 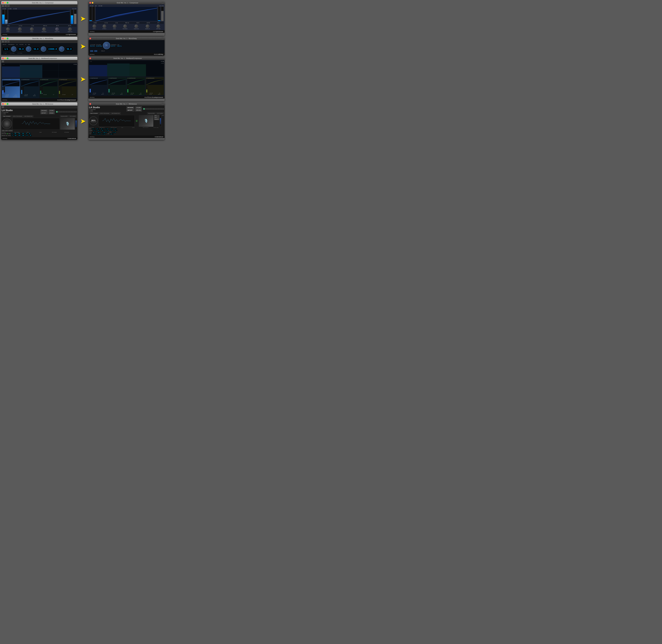 What do you see at coordinates (23, 135) in the screenshot?
I see `level-rear-val: 100` at bounding box center [23, 135].